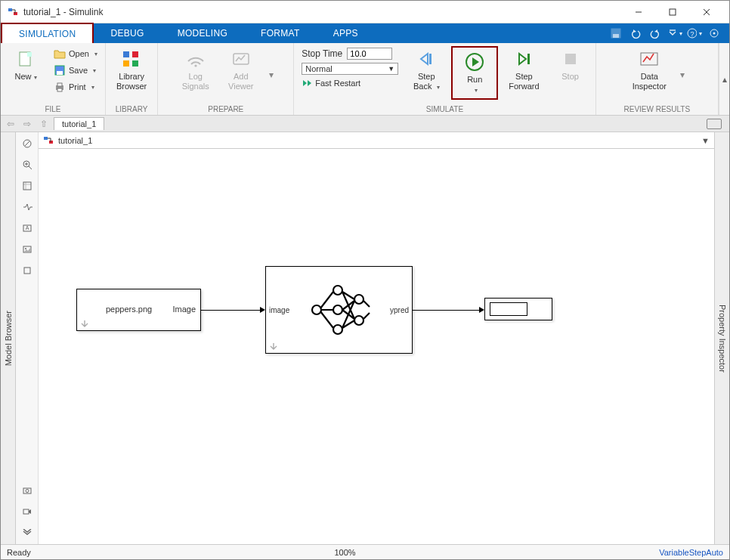  Describe the element at coordinates (524, 70) in the screenshot. I see `step-forward-button: Step Forward` at that location.